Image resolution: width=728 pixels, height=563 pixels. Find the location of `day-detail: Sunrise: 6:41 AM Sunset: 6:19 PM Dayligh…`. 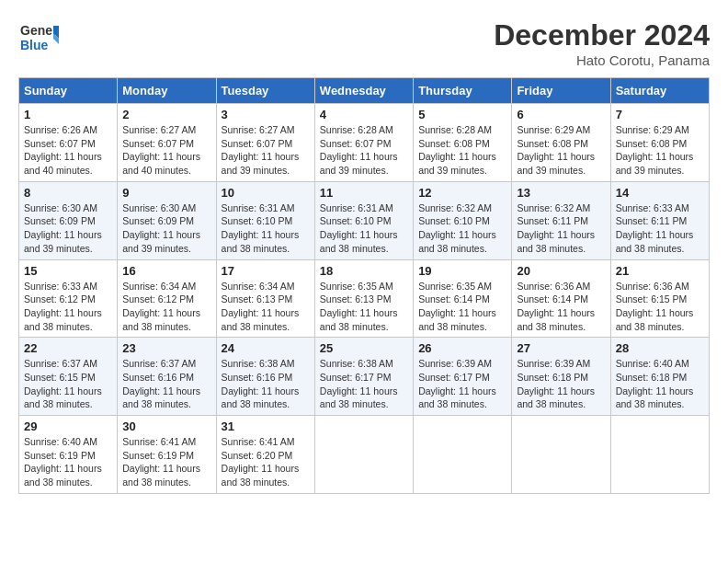

day-detail: Sunrise: 6:41 AM Sunset: 6:19 PM Dayligh… is located at coordinates (166, 462).